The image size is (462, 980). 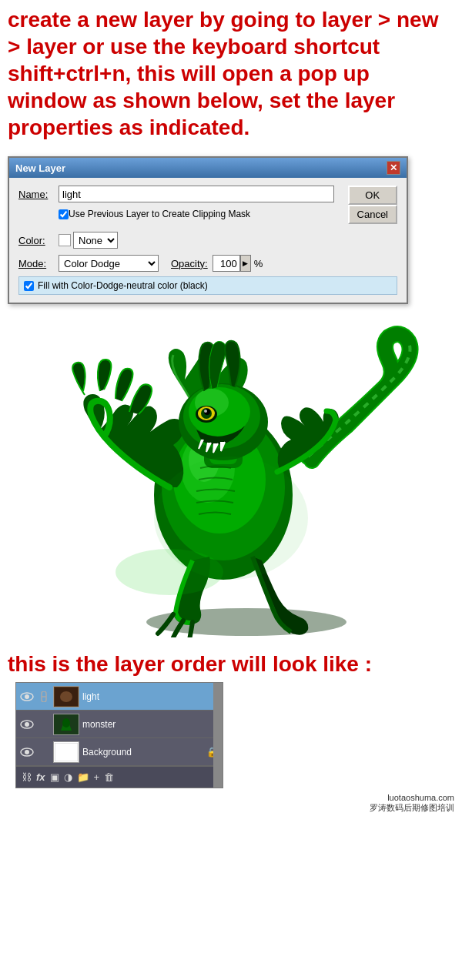 What do you see at coordinates (44, 752) in the screenshot?
I see `layer-link-background` at bounding box center [44, 752].